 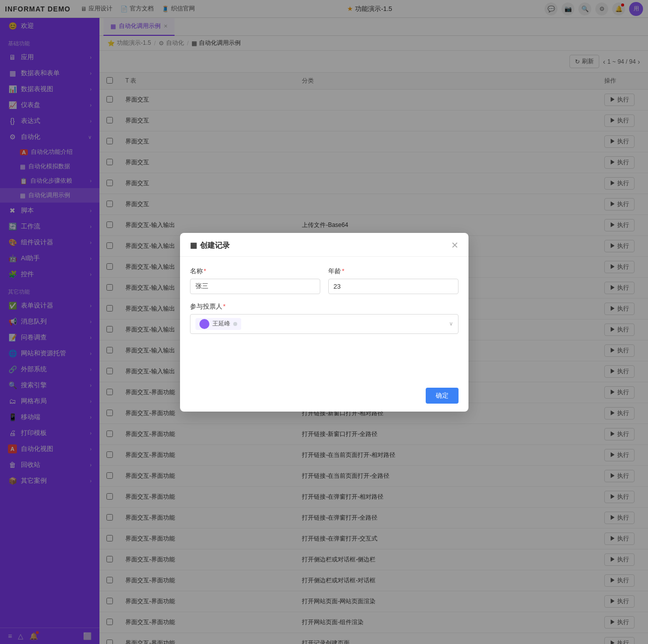 What do you see at coordinates (324, 245) in the screenshot?
I see `modal-header: ▦ 创建记录 ✕` at bounding box center [324, 245].